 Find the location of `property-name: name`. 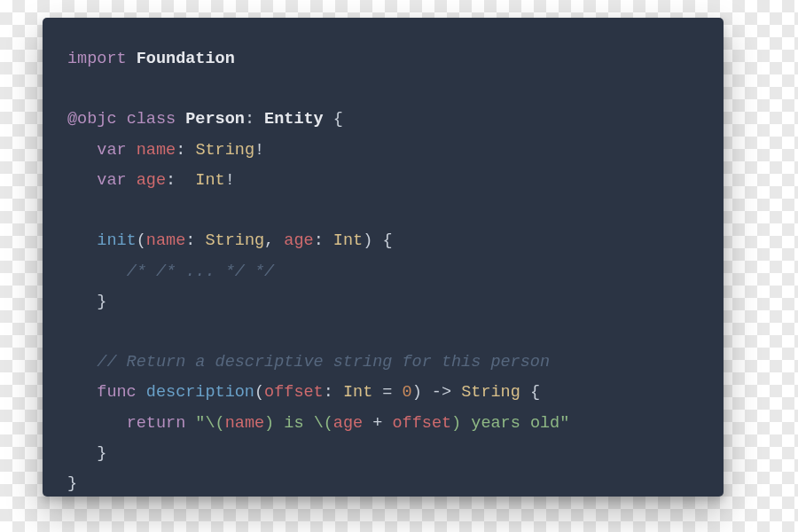

property-name: name is located at coordinates (156, 151).